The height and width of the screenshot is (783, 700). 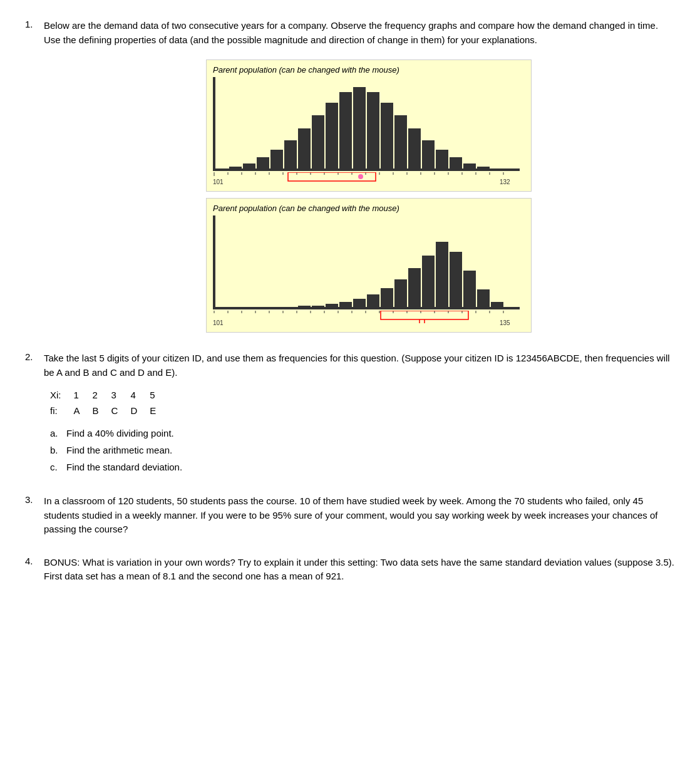 What do you see at coordinates (109, 395) in the screenshot?
I see `xi-row: Xi: 1 2 3 4 5` at bounding box center [109, 395].